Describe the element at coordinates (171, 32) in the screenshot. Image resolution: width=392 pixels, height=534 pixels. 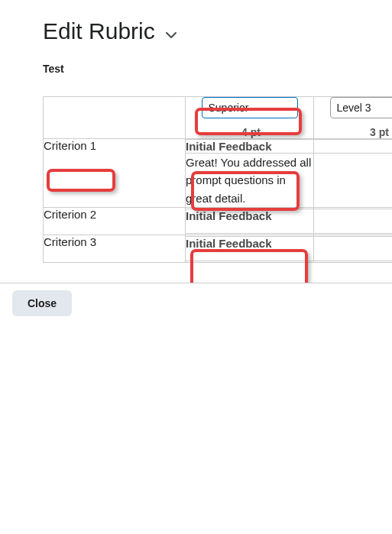
I see `chevron-down-icon` at that location.